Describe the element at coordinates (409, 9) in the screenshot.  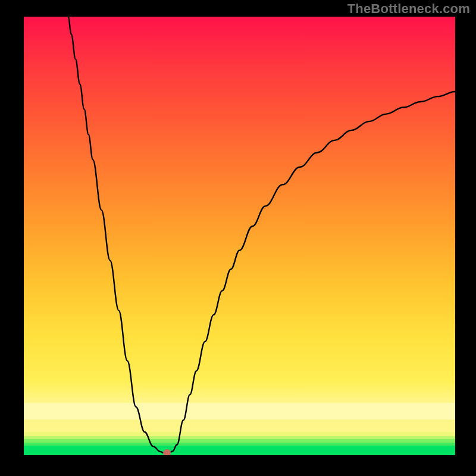
I see `watermark-text: TheBottleneck.com` at that location.